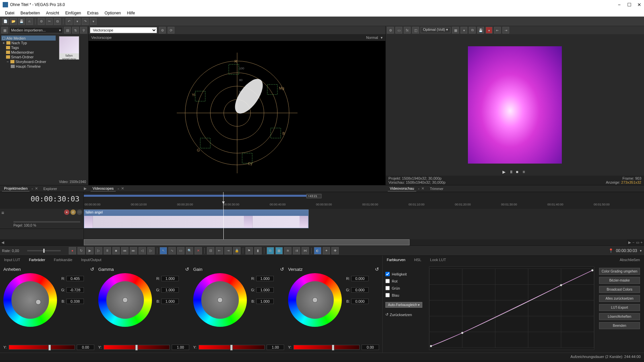  I want to click on chk-blau: Blau, so click(406, 295).